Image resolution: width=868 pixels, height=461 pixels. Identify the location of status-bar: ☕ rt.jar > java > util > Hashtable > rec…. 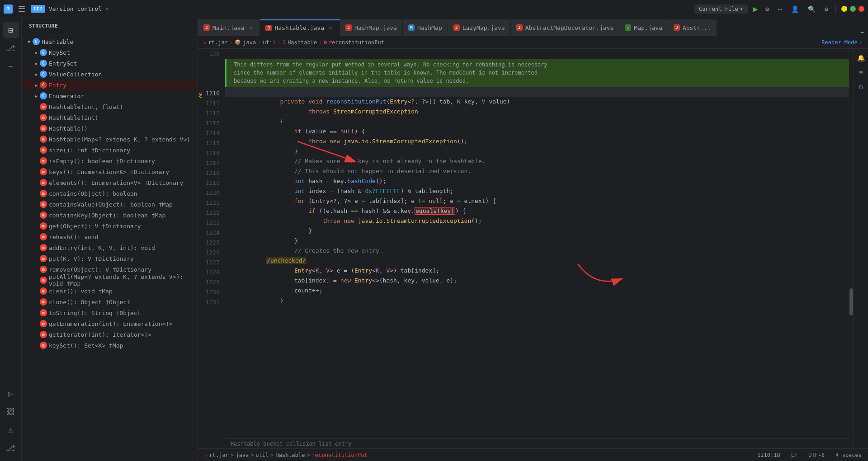
(533, 455).